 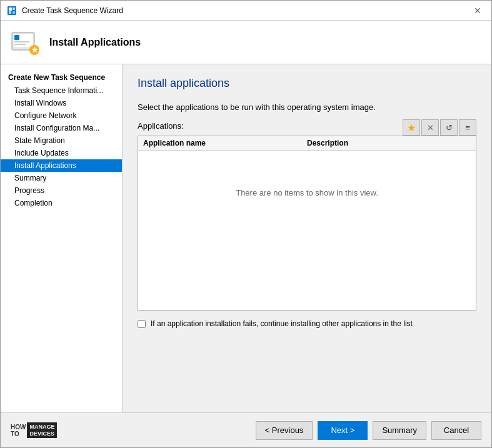 What do you see at coordinates (73, 11) in the screenshot?
I see `titlebar-title: Create Task Sequence Wizard` at bounding box center [73, 11].